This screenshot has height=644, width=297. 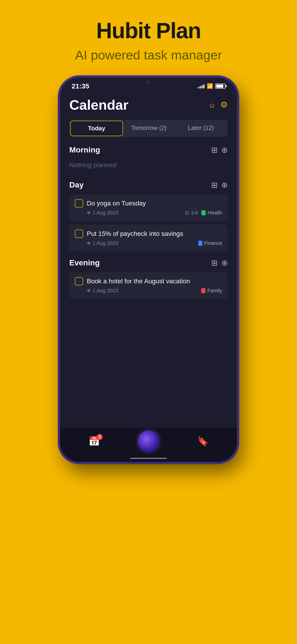 What do you see at coordinates (148, 185) in the screenshot?
I see `day-section-header: Day ⊞ ⊕` at bounding box center [148, 185].